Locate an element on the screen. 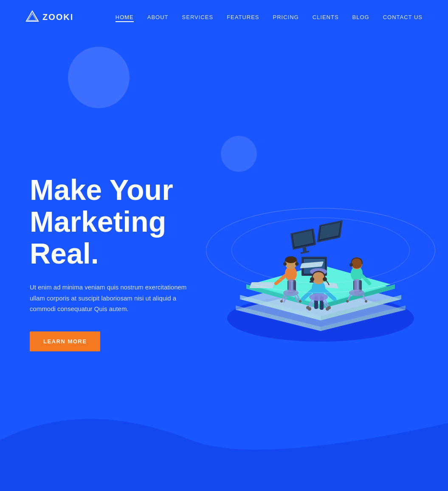 This screenshot has height=491, width=448. nav-item-blog: BLOG is located at coordinates (361, 17).